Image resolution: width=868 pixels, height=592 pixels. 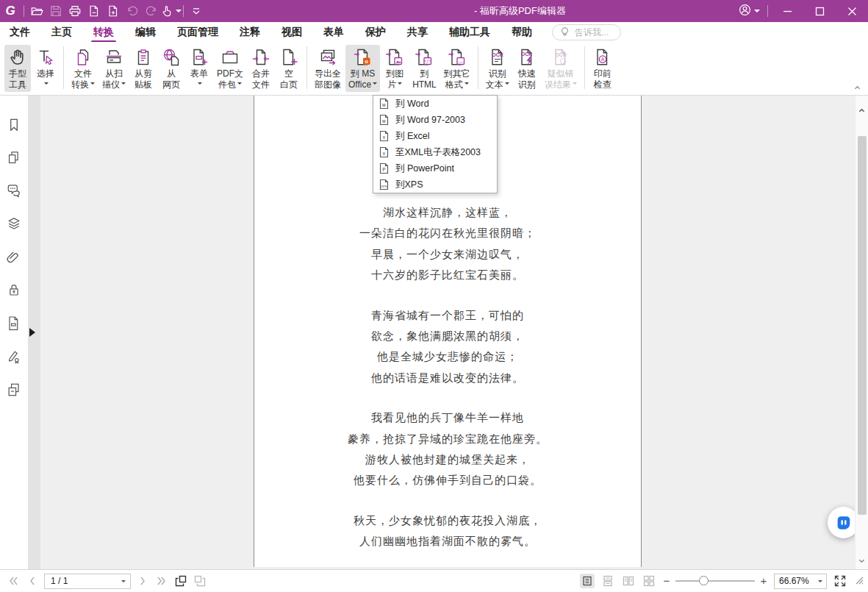 What do you see at coordinates (844, 523) in the screenshot?
I see `ai-assistant-icon` at bounding box center [844, 523].